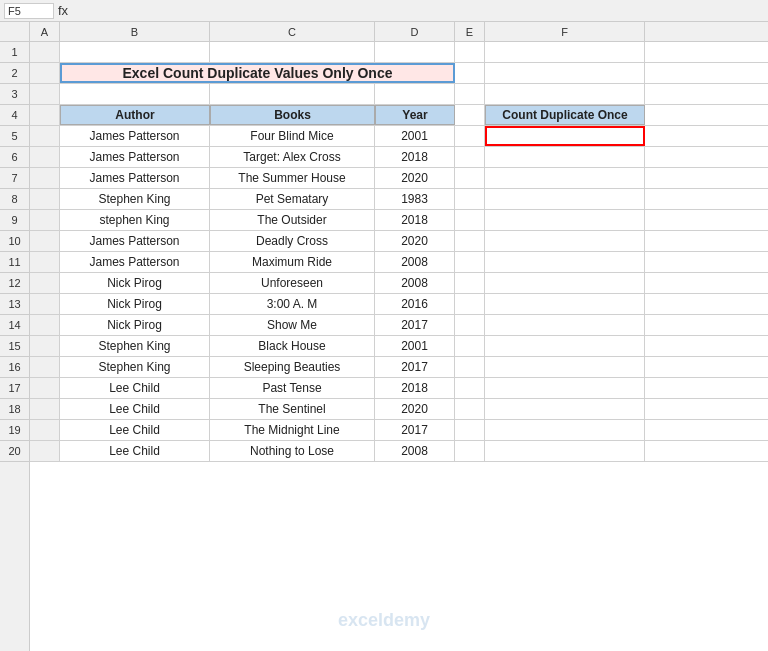 The image size is (768, 651). What do you see at coordinates (135, 409) in the screenshot?
I see `cell-B18: Lee Child` at bounding box center [135, 409].